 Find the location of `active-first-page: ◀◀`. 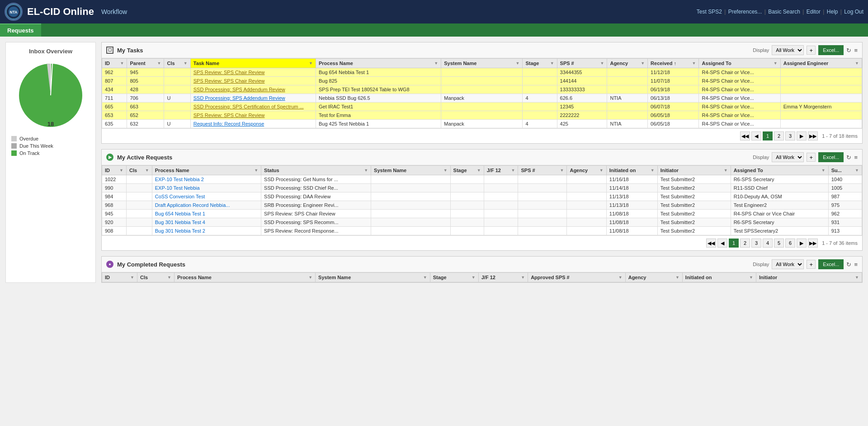

active-first-page: ◀◀ is located at coordinates (711, 243).